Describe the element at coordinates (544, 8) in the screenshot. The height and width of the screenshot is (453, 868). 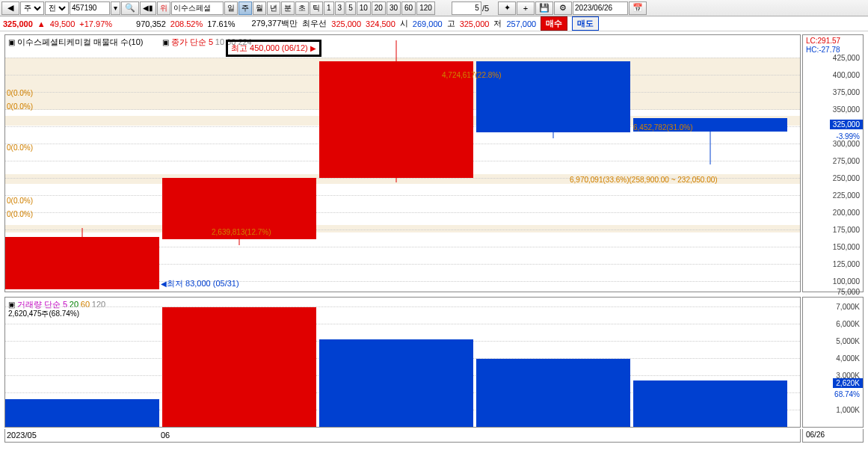
I see `save-button: 💾` at that location.